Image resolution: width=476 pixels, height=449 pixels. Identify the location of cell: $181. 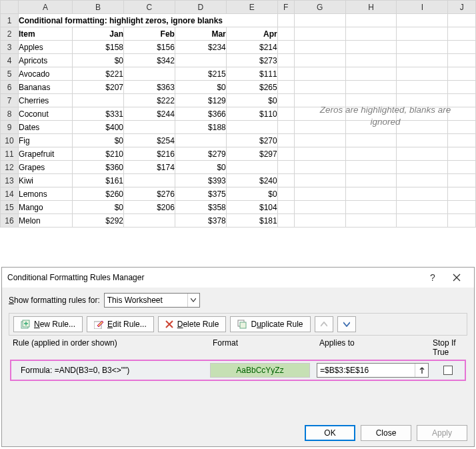
(252, 221).